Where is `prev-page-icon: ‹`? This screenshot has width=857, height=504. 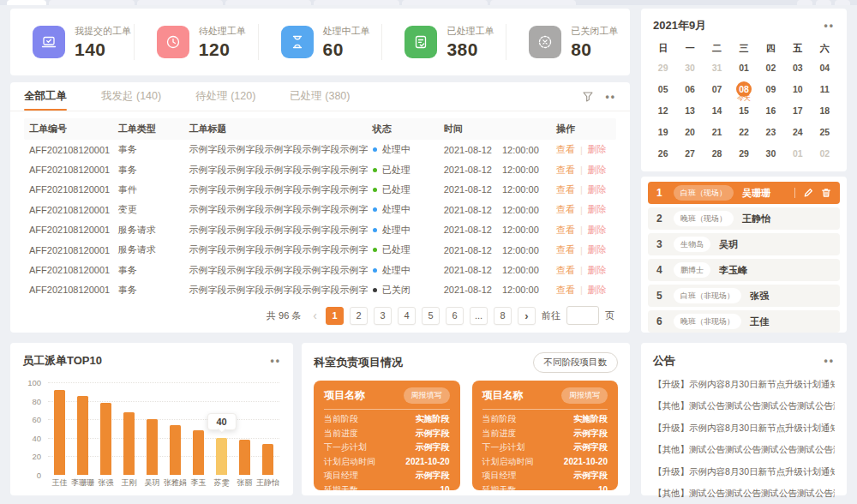 prev-page-icon: ‹ is located at coordinates (315, 315).